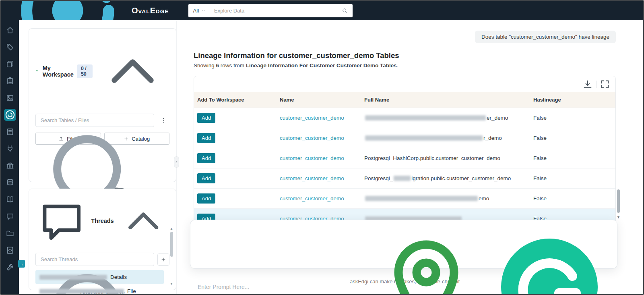  What do you see at coordinates (196, 10) in the screenshot?
I see `search-scope-value: All` at bounding box center [196, 10].